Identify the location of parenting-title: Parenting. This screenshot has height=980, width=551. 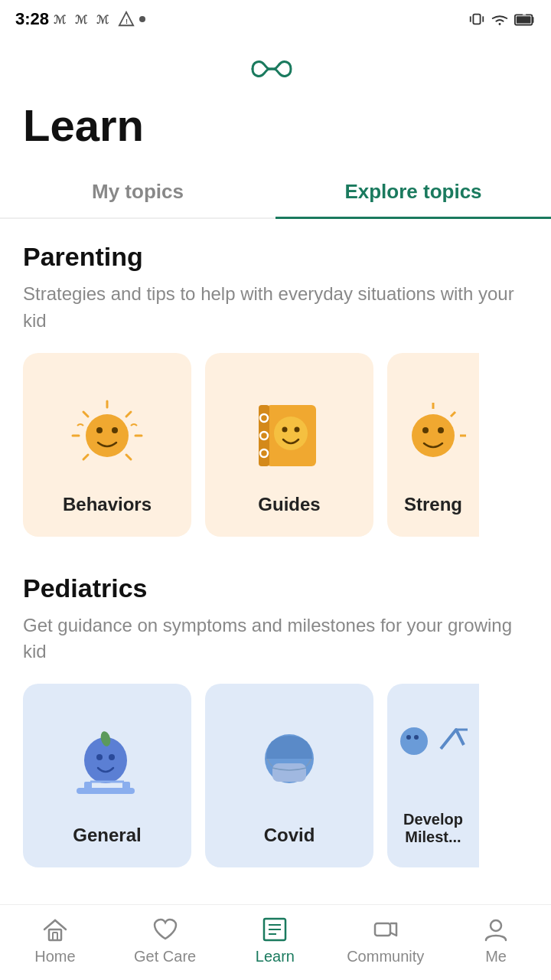
(276, 257).